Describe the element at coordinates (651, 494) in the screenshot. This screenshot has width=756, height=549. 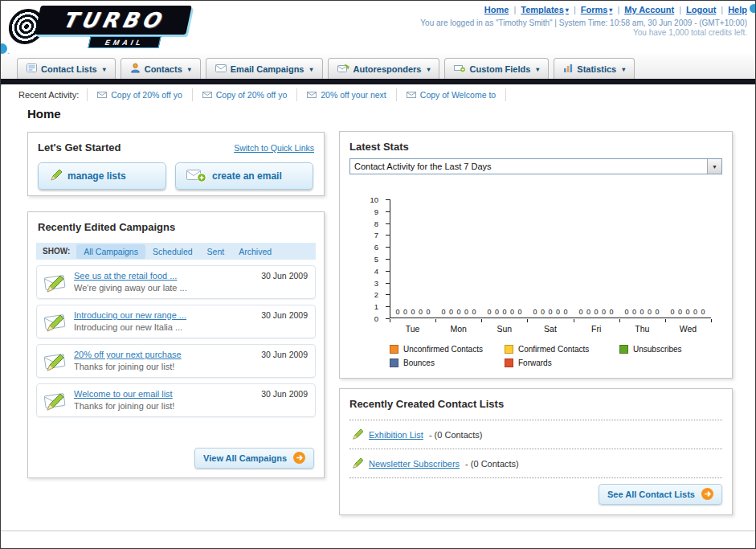
I see `see-all-contact-lists-label: See All Contact Lists` at that location.